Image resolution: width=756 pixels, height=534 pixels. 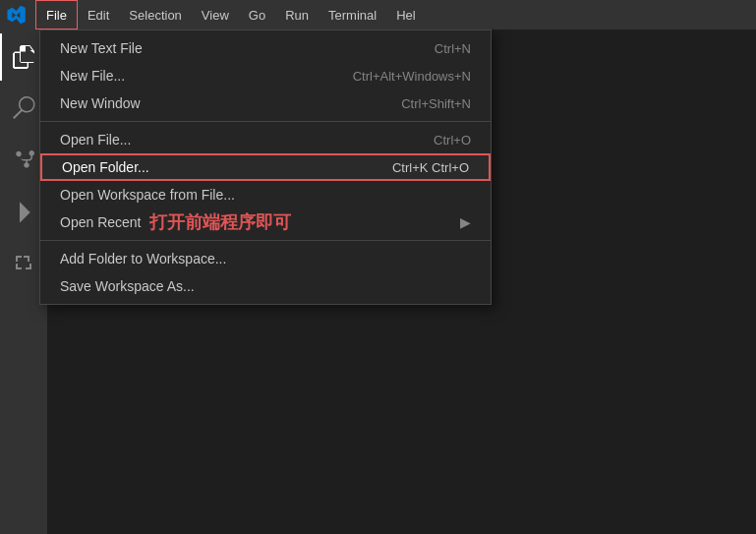 I want to click on menu-new-text-file: New Text File Ctrl+N, so click(x=265, y=48).